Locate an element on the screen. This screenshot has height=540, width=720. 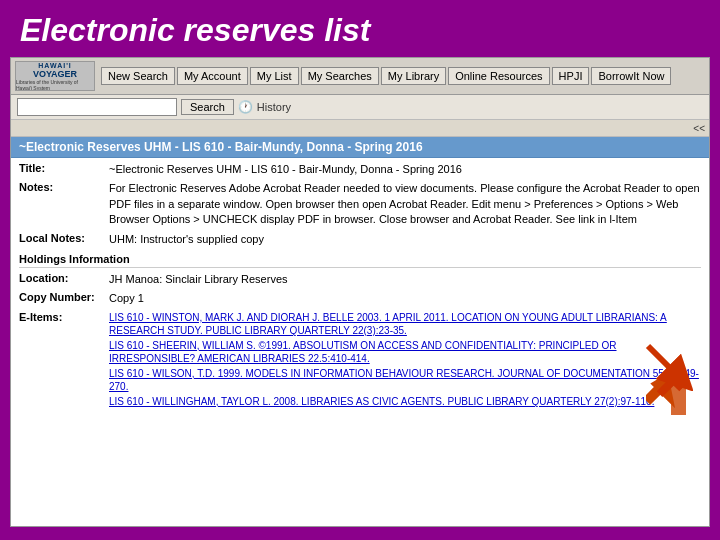
eitem-link-4: LIS 610 - WILLINGHAM, TAYLOR L. 2008. LI… is located at coordinates (405, 402).